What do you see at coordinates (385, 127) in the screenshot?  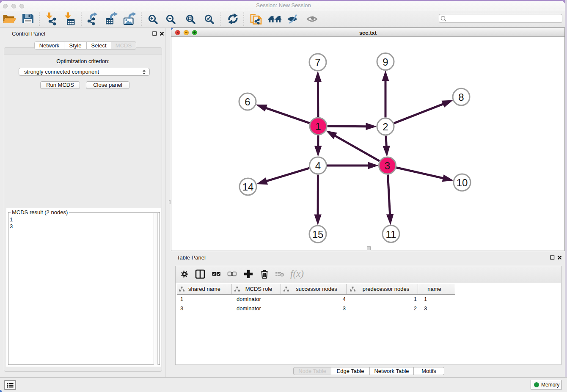 I see `svg-text: 2` at bounding box center [385, 127].